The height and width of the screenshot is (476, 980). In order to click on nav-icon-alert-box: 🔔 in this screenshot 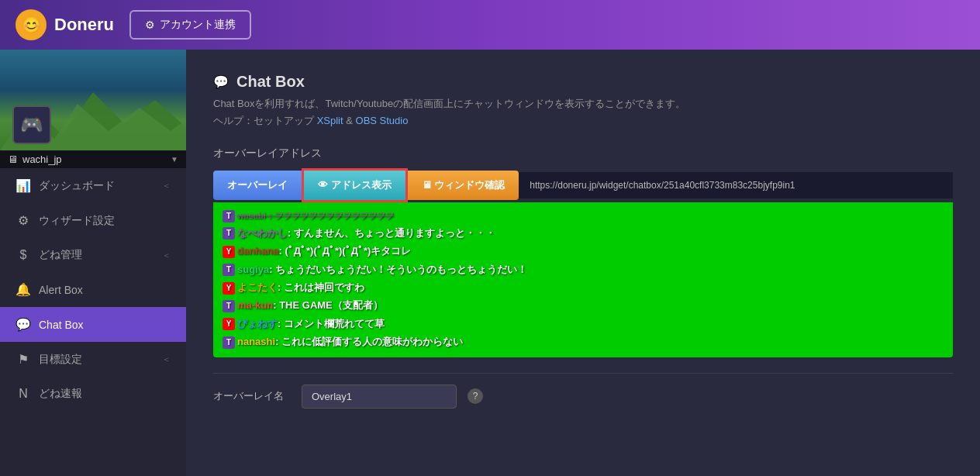, I will do `click(23, 290)`.